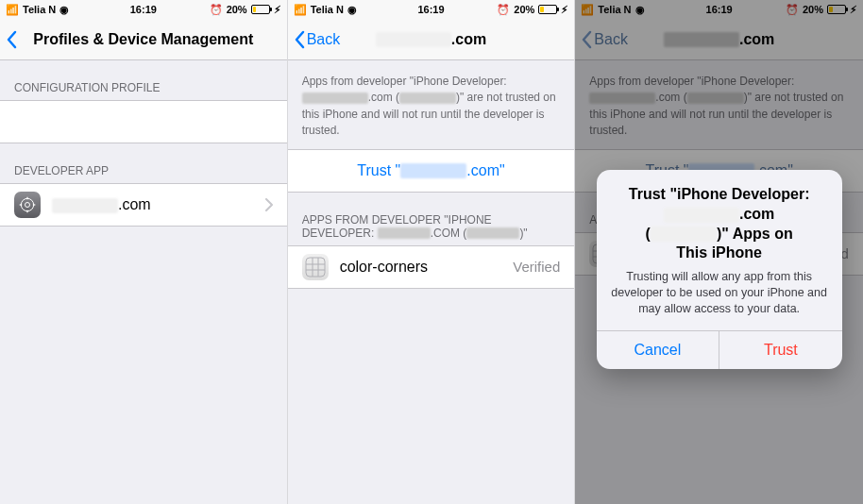 The image size is (863, 504). I want to click on section-header-devapp: DEVELOPER APP, so click(144, 163).